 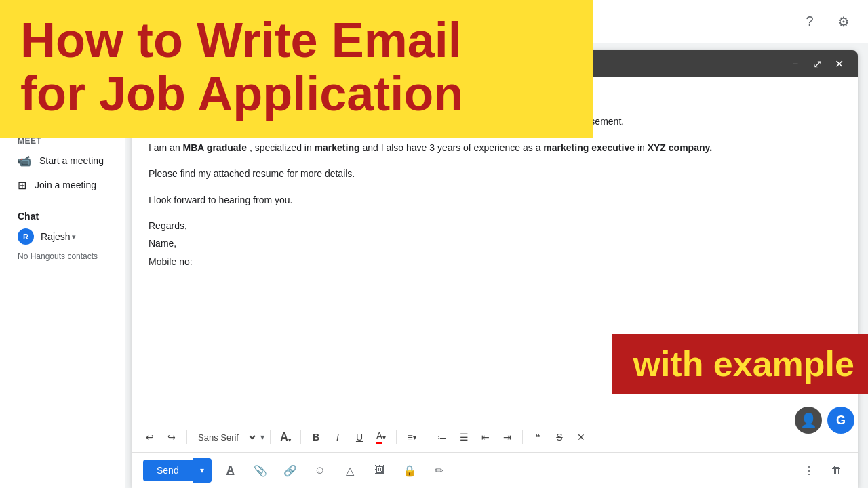 I want to click on google-drive-icon: △, so click(x=350, y=470).